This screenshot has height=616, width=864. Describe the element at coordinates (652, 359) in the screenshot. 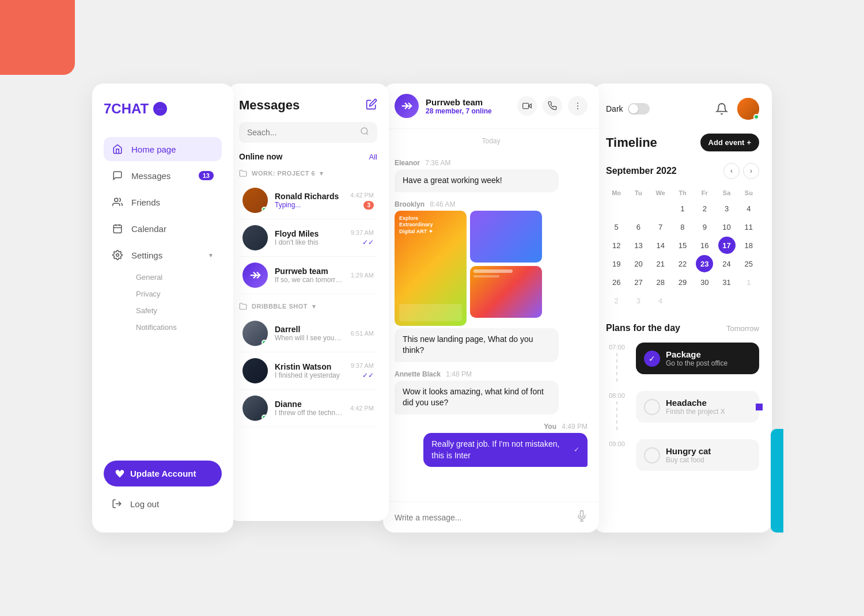

I see `plan-check-package: ✓` at that location.